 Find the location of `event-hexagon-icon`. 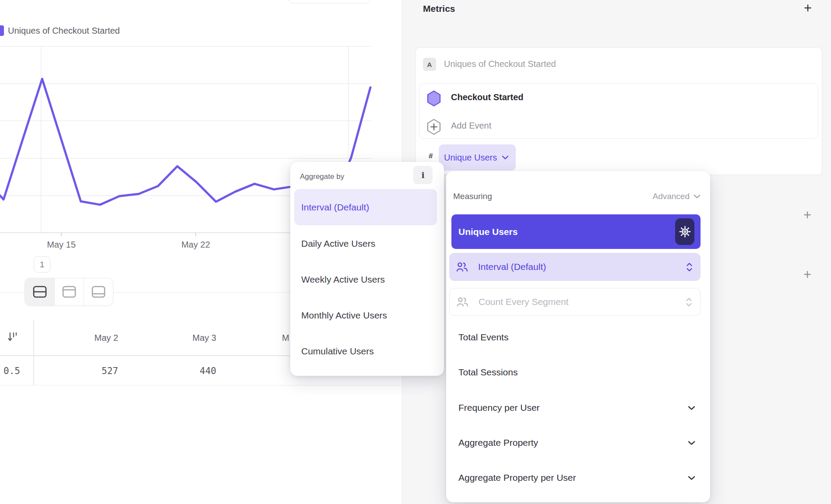

event-hexagon-icon is located at coordinates (434, 98).